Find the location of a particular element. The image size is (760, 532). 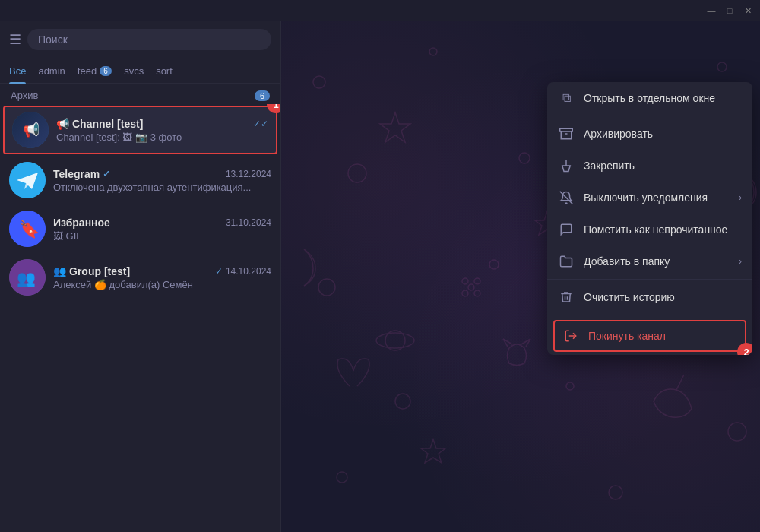

chat-name-group-test: 👥 Group [test] is located at coordinates (91, 271).